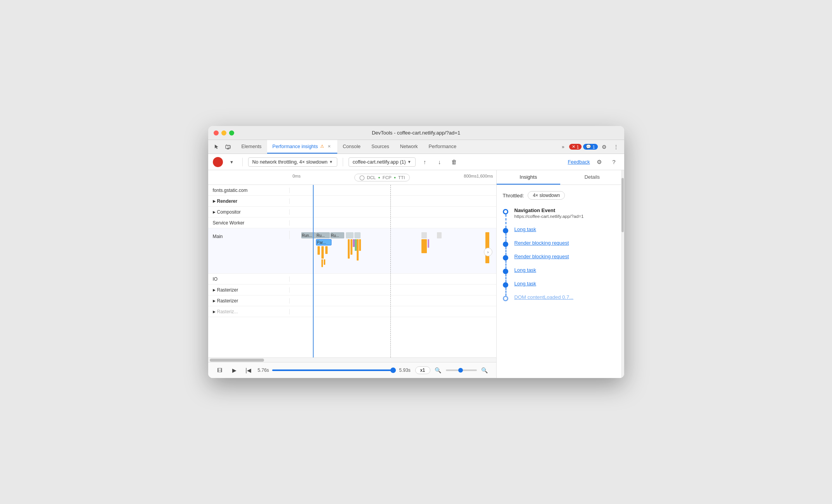 The width and height of the screenshot is (832, 504). What do you see at coordinates (232, 133) in the screenshot?
I see `maximize-button` at bounding box center [232, 133].